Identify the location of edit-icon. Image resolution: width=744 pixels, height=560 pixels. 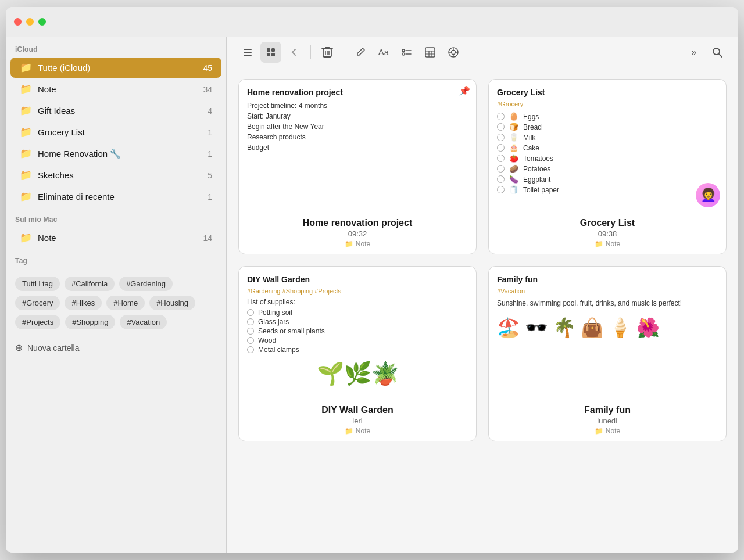
(360, 52).